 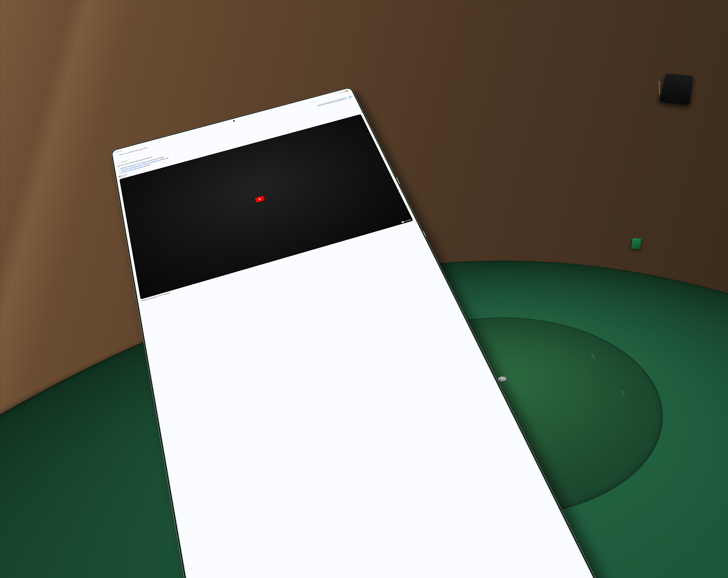 What do you see at coordinates (260, 199) in the screenshot?
I see `play-button-icon` at bounding box center [260, 199].